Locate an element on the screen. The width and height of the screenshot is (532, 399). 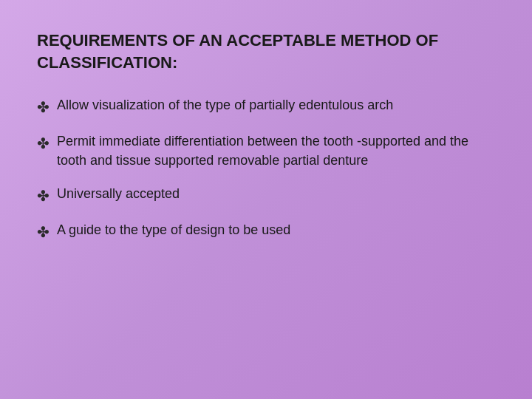
bullet-item-1: ✤Allow visualization of the type of part… is located at coordinates (266, 106).